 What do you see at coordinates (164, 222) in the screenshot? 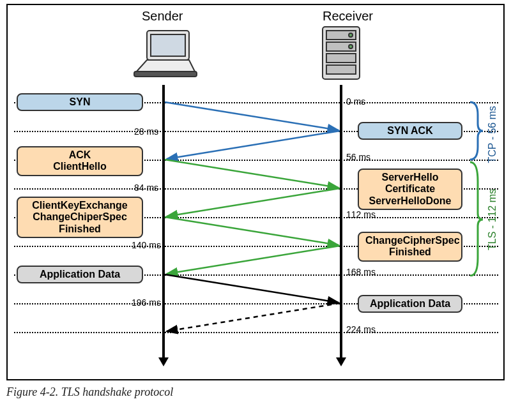
I see `sender-lifeline` at bounding box center [164, 222].